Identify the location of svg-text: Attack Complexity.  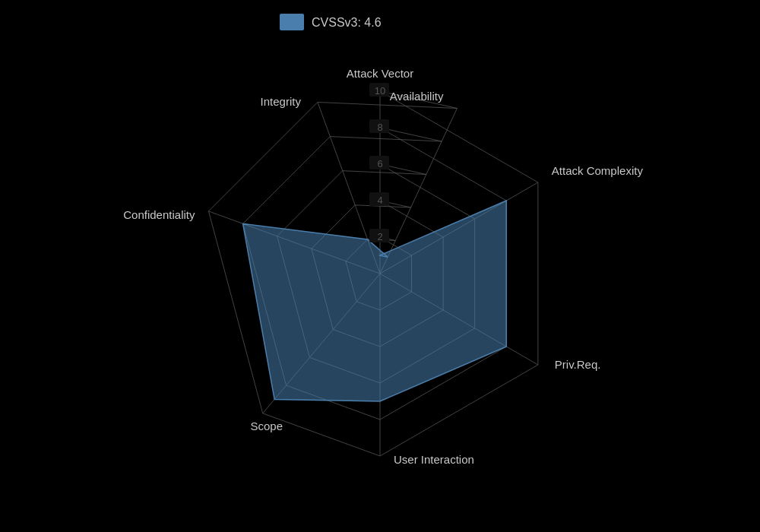
(597, 170).